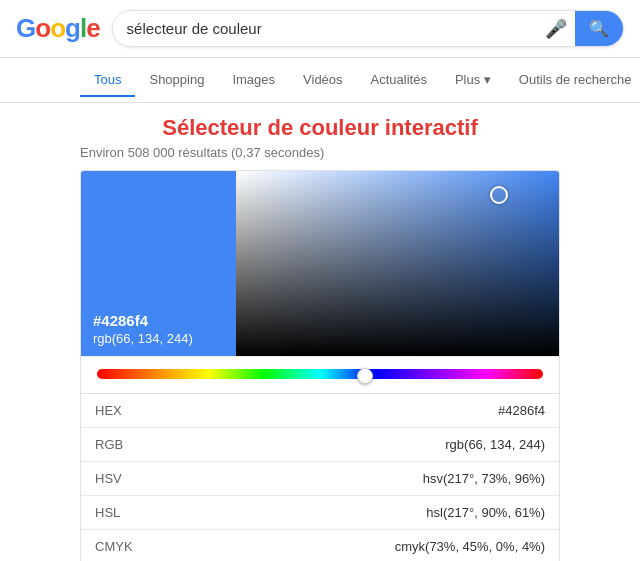 The height and width of the screenshot is (561, 640). I want to click on picker-handle, so click(499, 195).